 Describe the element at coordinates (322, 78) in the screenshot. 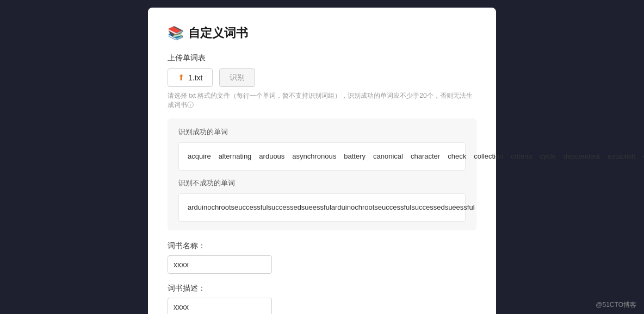

I see `upload-row: ⬆ 1.txt 识别` at that location.